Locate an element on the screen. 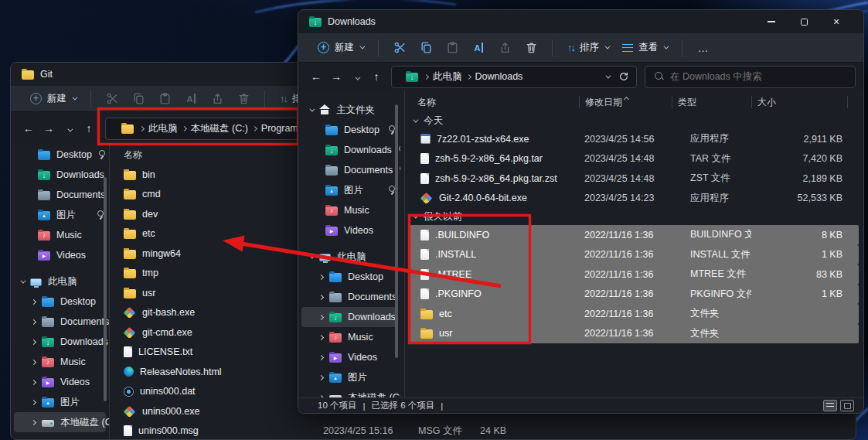 The image size is (868, 440). file-row: etc 2022/11/16 1:36 文件夹 is located at coordinates (634, 314).